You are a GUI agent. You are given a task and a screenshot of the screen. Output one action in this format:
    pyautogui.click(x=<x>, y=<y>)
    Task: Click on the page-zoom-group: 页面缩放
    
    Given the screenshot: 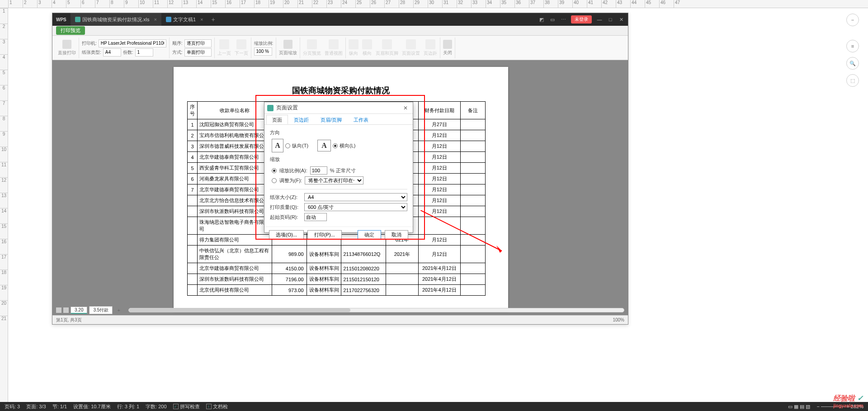 What is the action you would take?
    pyautogui.click(x=288, y=48)
    